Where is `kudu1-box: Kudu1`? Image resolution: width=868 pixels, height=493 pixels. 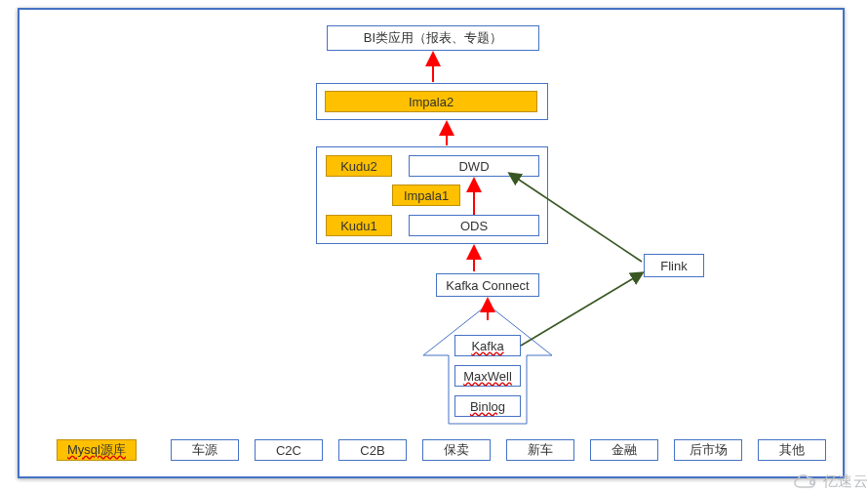
kudu1-box: Kudu1 is located at coordinates (359, 226).